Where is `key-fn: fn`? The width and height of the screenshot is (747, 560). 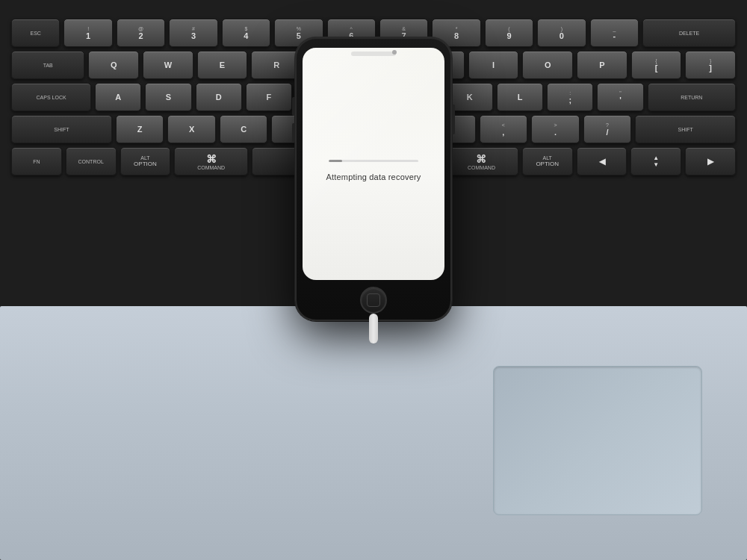 key-fn: fn is located at coordinates (37, 161).